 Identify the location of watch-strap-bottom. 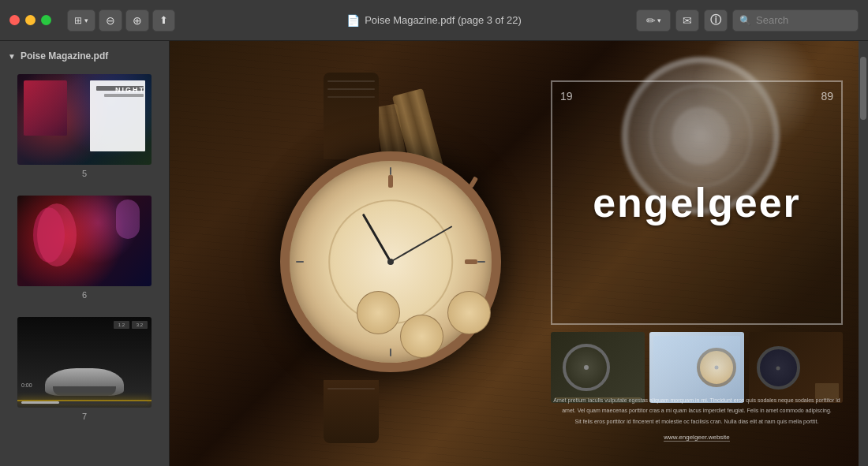
(351, 412).